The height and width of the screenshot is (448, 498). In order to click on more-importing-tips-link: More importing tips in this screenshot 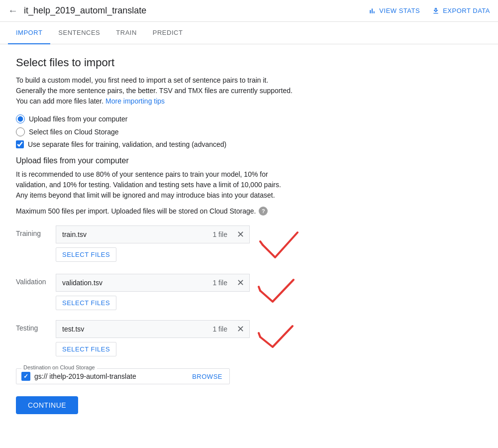, I will do `click(135, 101)`.